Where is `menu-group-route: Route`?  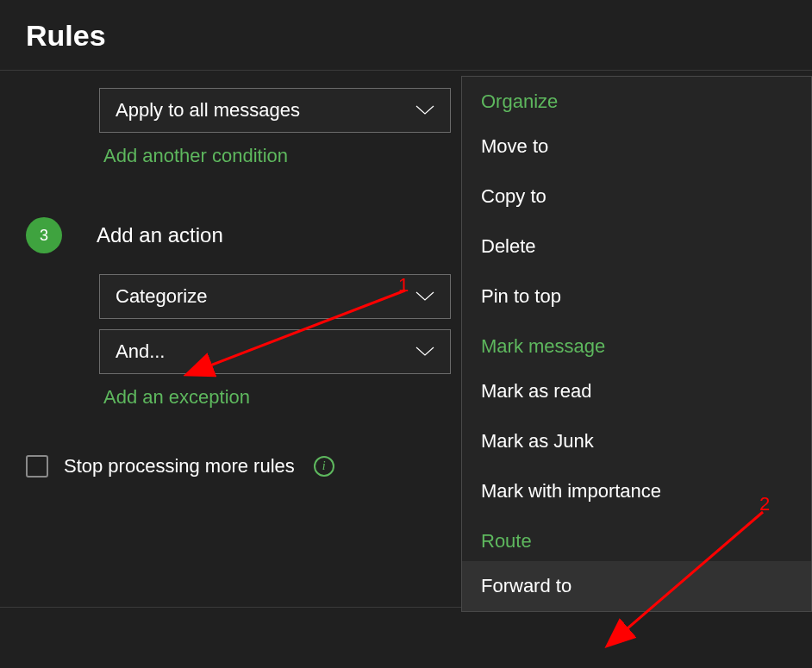 menu-group-route: Route is located at coordinates (636, 539).